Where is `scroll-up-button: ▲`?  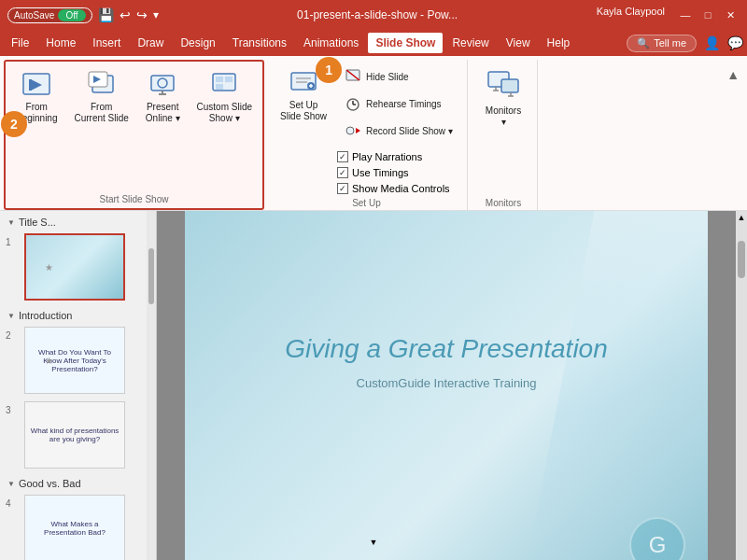 scroll-up-button: ▲ is located at coordinates (741, 217).